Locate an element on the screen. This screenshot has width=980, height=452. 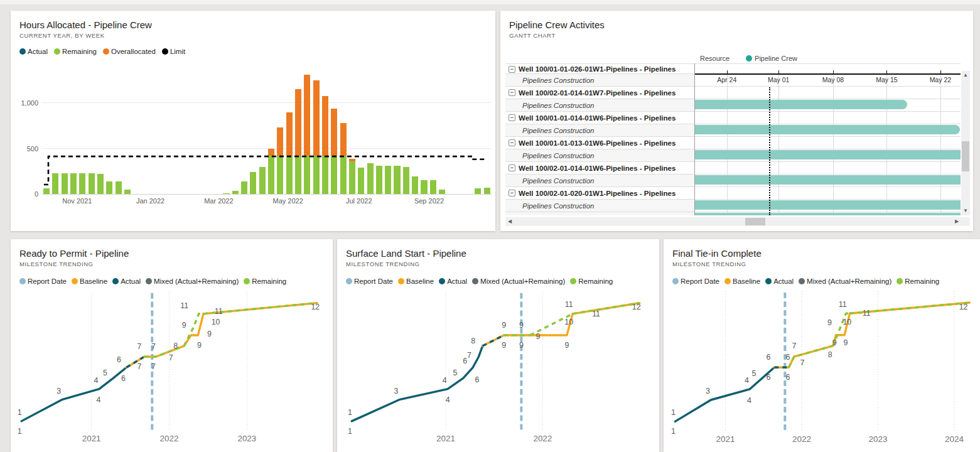
scroll-up-icon: ▲ is located at coordinates (966, 75).